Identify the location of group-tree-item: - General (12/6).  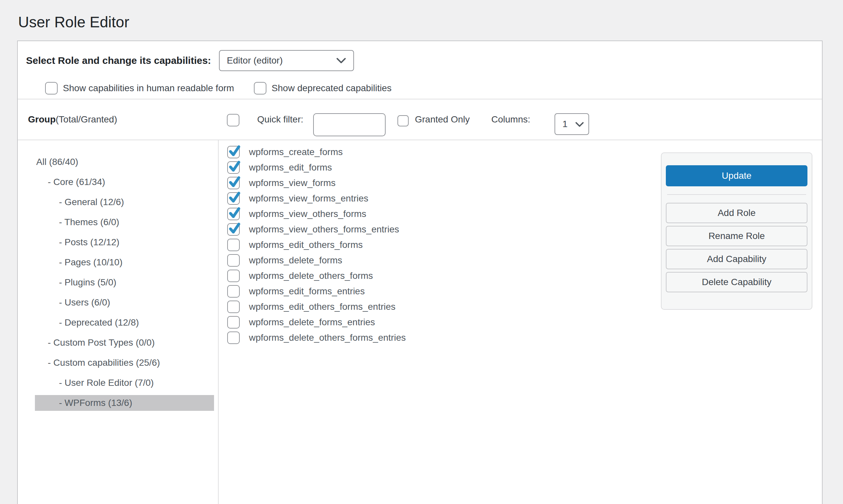
(124, 202).